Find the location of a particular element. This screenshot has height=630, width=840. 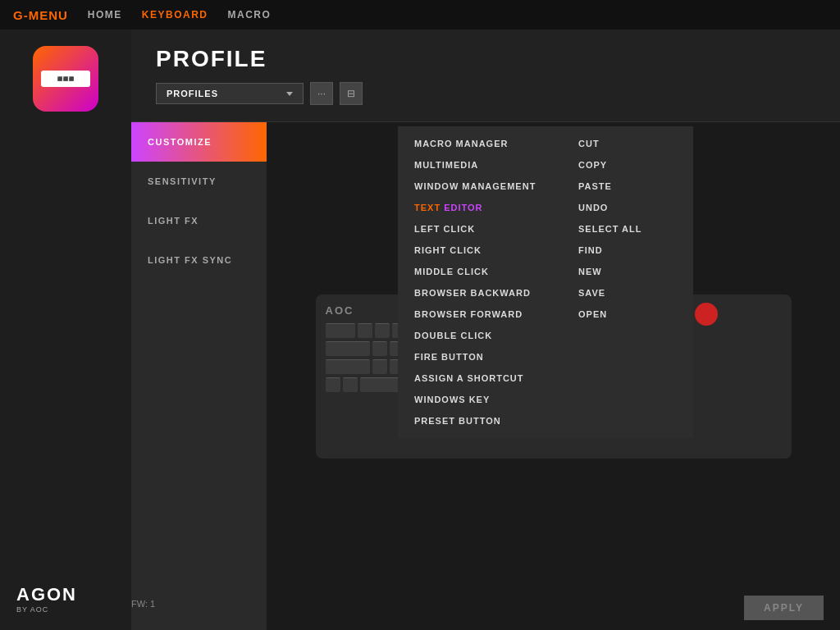

ctx-text-label: TEXT is located at coordinates (429, 208).